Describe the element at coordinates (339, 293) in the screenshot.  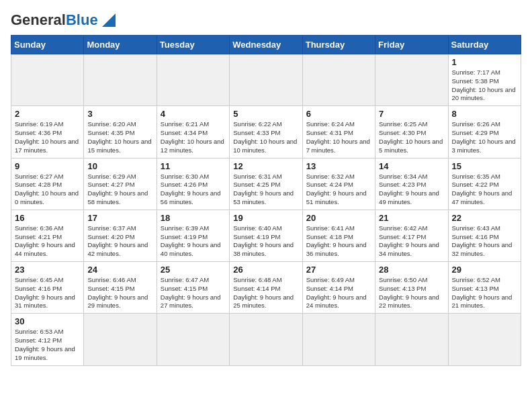
I see `day-info: Sunrise: 6:49 AM Sunset: 4:14 PM Dayligh…` at that location.